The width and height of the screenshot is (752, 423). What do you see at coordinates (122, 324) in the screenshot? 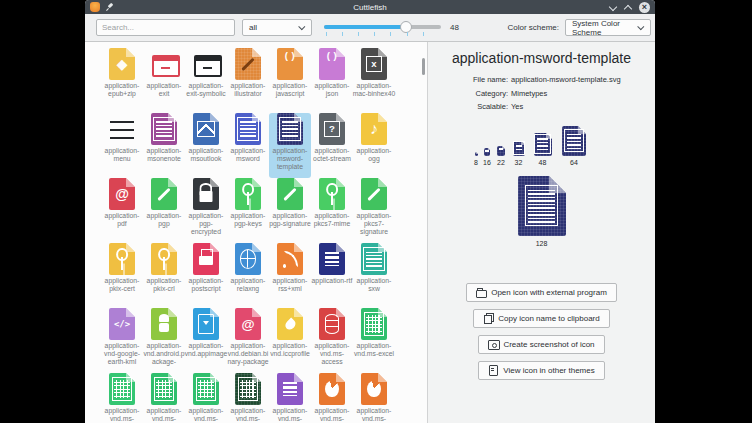
I see `code-glyph` at bounding box center [122, 324].